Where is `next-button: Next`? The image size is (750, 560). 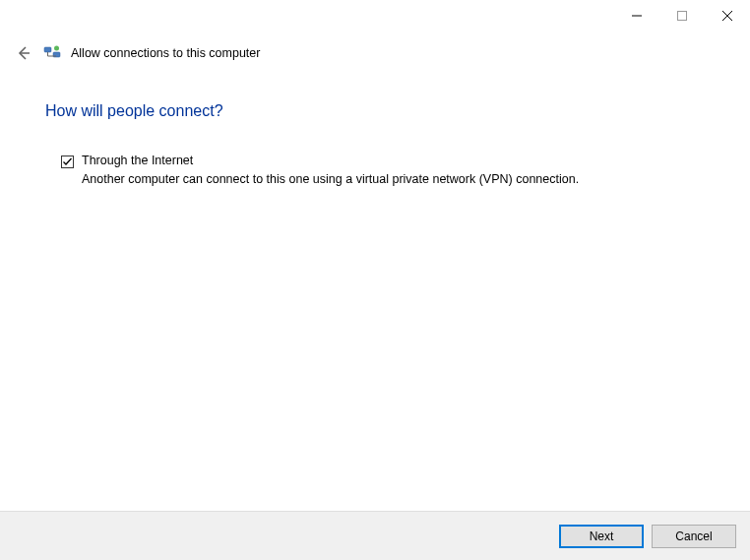
next-button: Next is located at coordinates (601, 536).